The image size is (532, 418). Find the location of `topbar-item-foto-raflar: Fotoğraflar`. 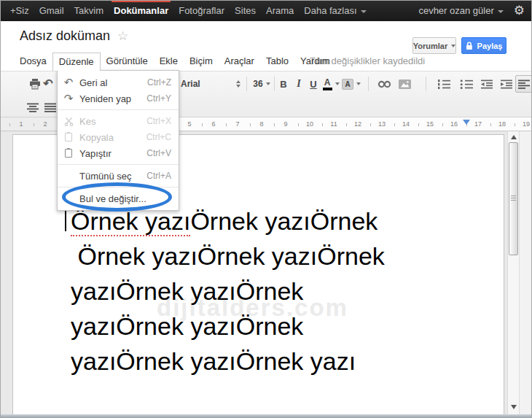

topbar-item-foto-raflar: Fotoğraflar is located at coordinates (201, 10).